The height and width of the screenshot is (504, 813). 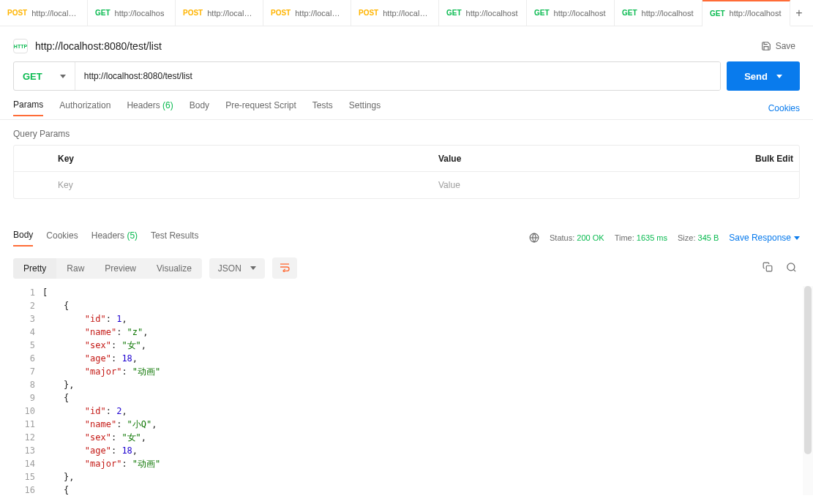 What do you see at coordinates (768, 267) in the screenshot?
I see `copy-icon` at bounding box center [768, 267].